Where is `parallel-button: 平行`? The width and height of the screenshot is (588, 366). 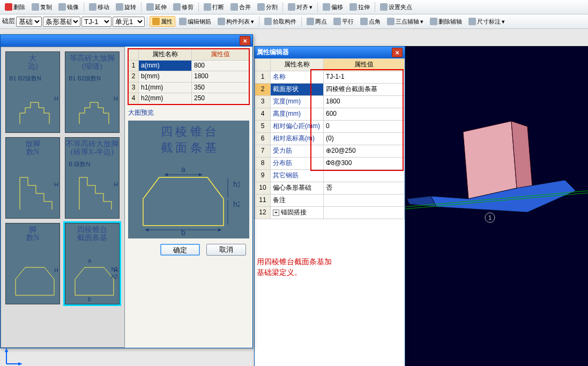 parallel-button: 平行 is located at coordinates (344, 21).